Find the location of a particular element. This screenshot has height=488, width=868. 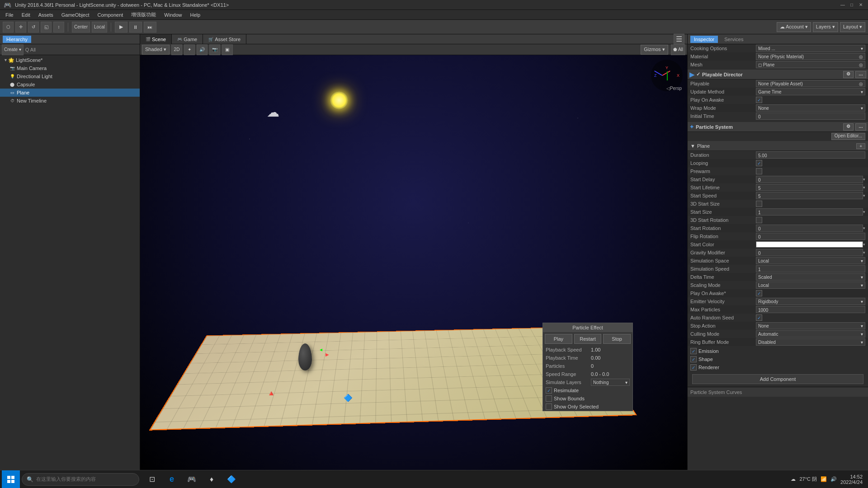

tool-hand: ⬡ is located at coordinates (8, 27).